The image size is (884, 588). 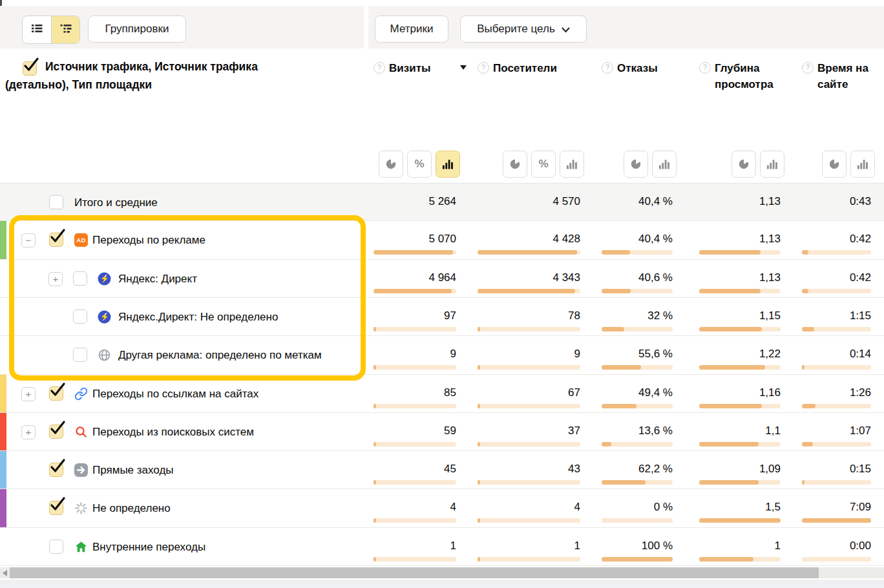 What do you see at coordinates (173, 432) in the screenshot?
I see `row-label: Переходы из поисковых систем` at bounding box center [173, 432].